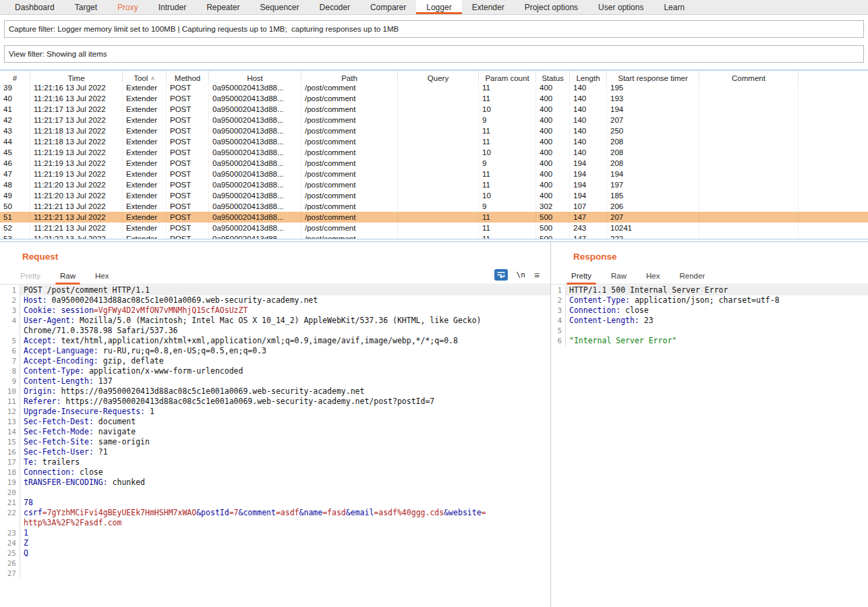  I want to click on line-number: 10, so click(10, 391).